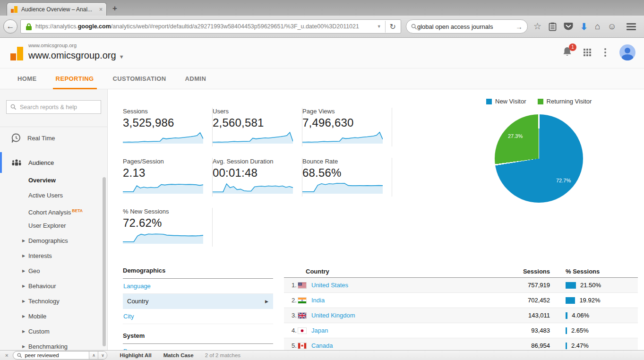 The width and height of the screenshot is (644, 360). I want to click on url-bar: https://analytics.google.com/analytics/w…, so click(211, 26).